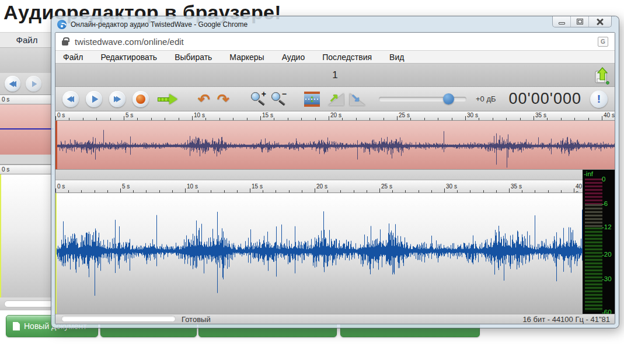 Image resolution: width=624 pixels, height=364 pixels. I want to click on background-menu-item-file: Файл, so click(27, 40).